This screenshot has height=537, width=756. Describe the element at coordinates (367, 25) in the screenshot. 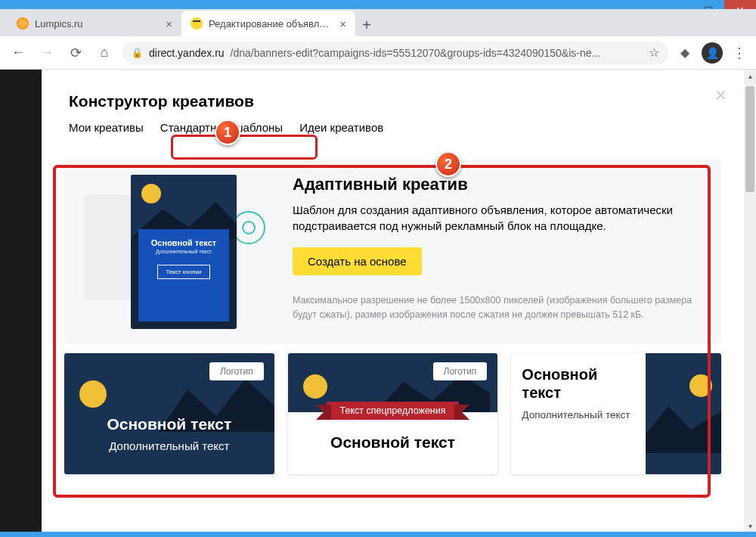

I see `new-tab-button: +` at that location.